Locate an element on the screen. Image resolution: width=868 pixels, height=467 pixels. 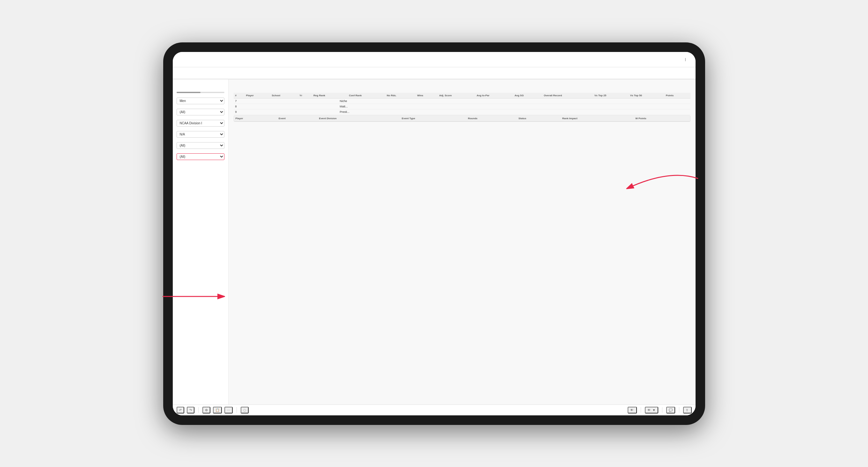
sidebar-player: (All) is located at coordinates (200, 157).